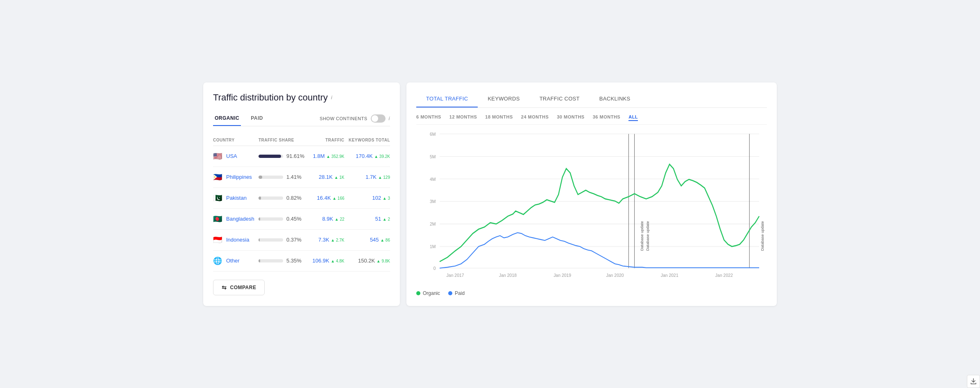 The width and height of the screenshot is (980, 388). I want to click on country-name: Indonesia, so click(238, 240).